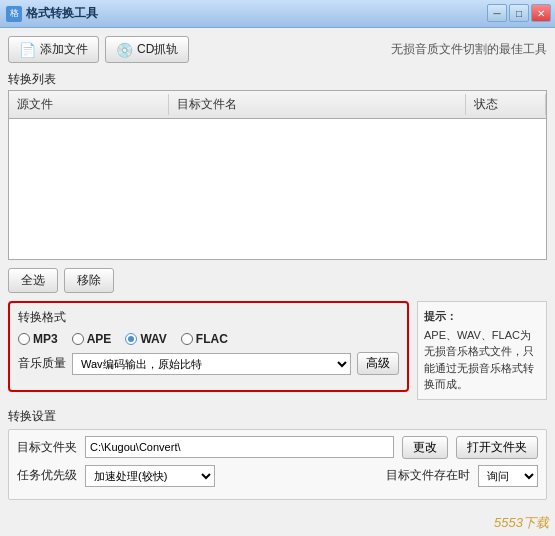 This screenshot has height=536, width=555. I want to click on open-folder-button: 打开文件夹, so click(497, 448).